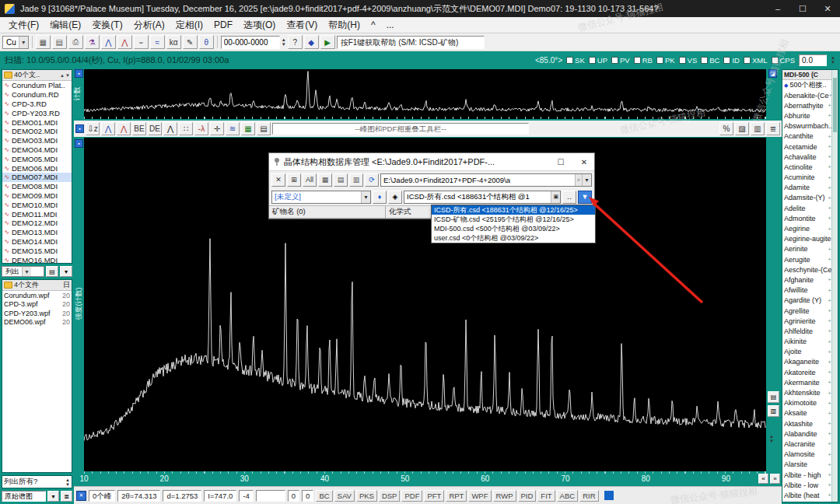 The width and height of the screenshot is (840, 504). Describe the element at coordinates (505, 496) in the screenshot. I see `status-toggle: RWP` at that location.